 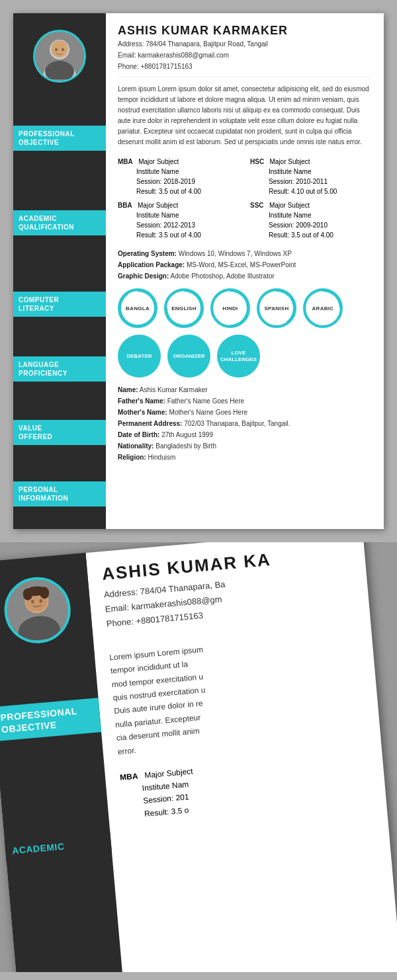 I want to click on hsc-institute: Institute Name, so click(x=290, y=172).